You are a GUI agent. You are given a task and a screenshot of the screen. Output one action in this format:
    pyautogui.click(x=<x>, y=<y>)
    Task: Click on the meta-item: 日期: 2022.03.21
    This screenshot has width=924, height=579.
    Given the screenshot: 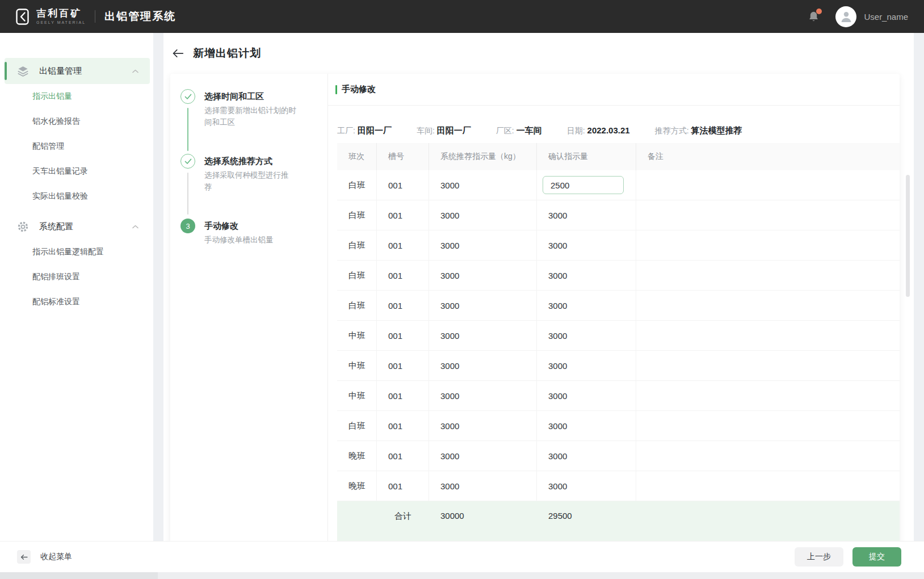 What is the action you would take?
    pyautogui.click(x=598, y=131)
    